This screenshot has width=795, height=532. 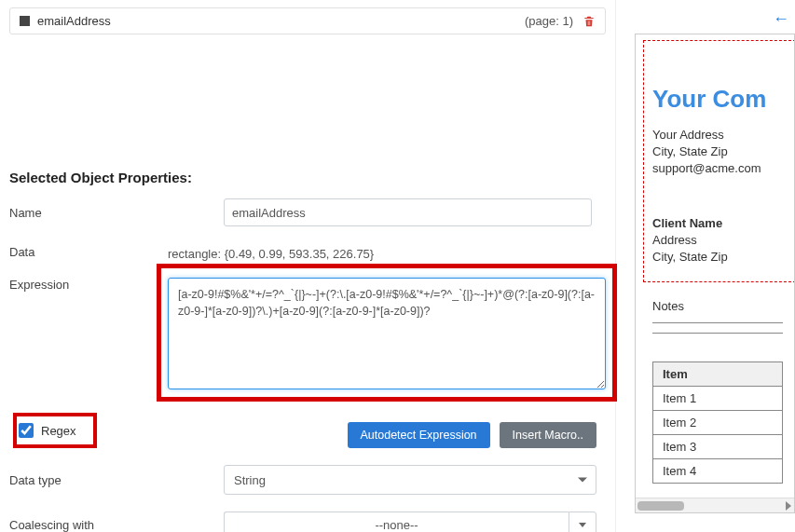 I want to click on scrollbar-thumb, so click(x=661, y=506).